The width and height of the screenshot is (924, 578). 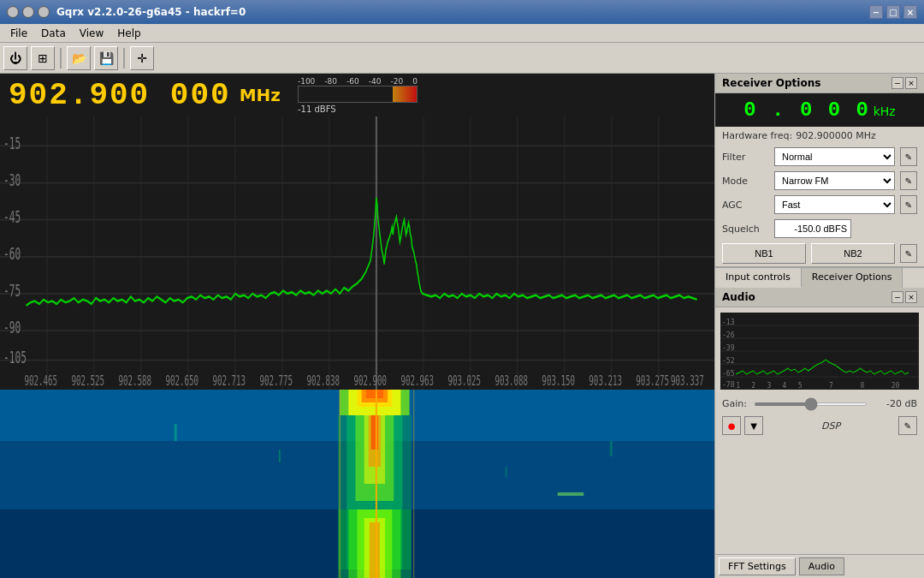 I want to click on mode-label: Mode, so click(x=746, y=182).